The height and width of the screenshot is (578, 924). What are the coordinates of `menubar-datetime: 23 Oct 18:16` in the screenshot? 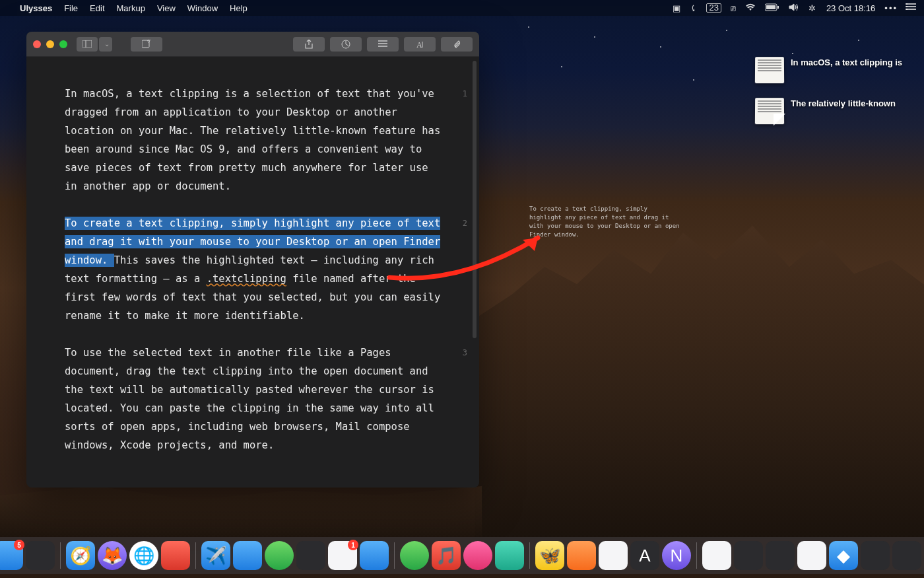 It's located at (851, 8).